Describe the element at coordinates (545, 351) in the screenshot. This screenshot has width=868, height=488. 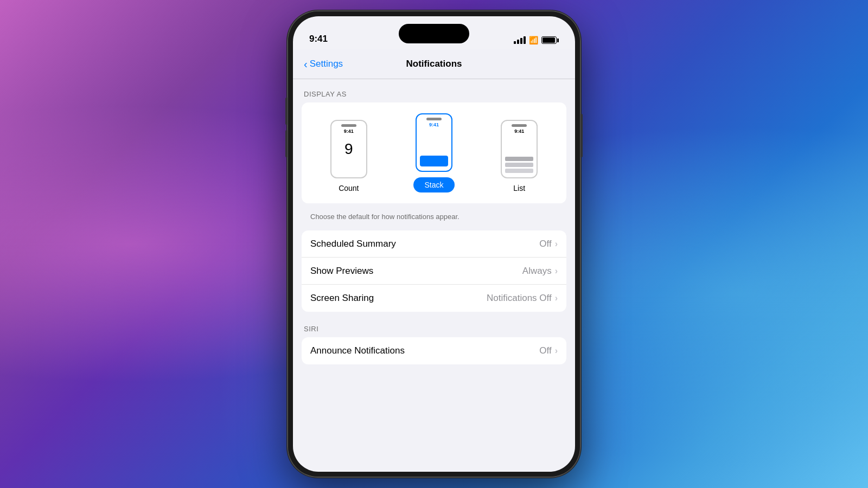
I see `announce-notifications-value: Off` at that location.